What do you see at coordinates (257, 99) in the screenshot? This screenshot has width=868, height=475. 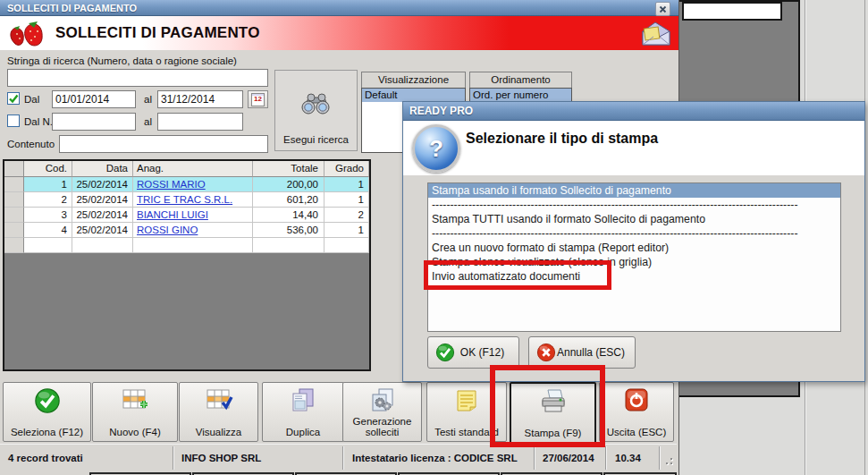 I see `calendar-icon: 12` at bounding box center [257, 99].